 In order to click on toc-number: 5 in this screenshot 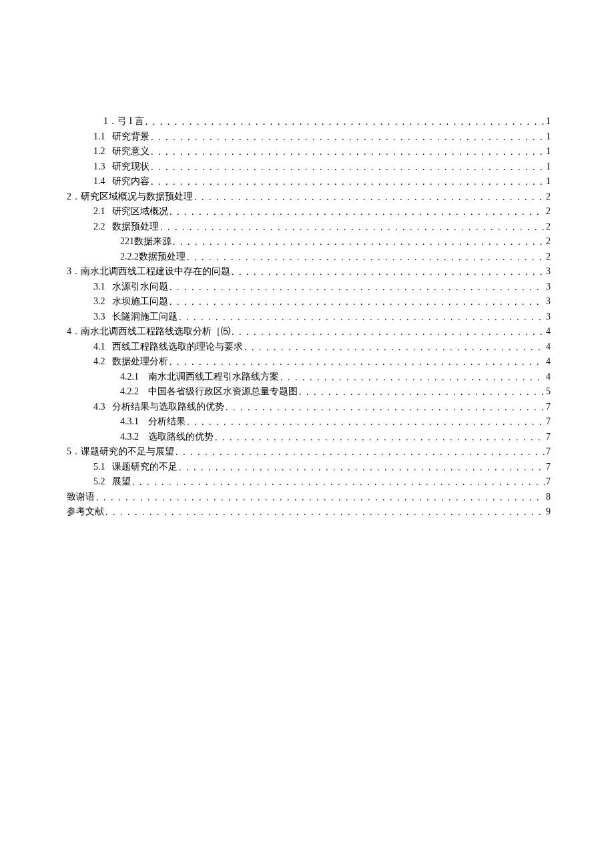, I will do `click(69, 452)`.